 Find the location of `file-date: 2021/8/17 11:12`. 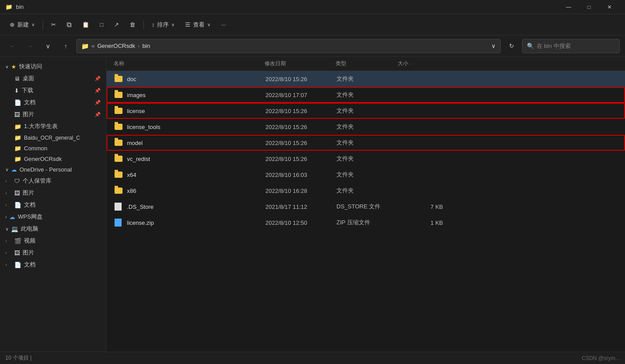

file-date: 2021/8/17 11:12 is located at coordinates (301, 207).